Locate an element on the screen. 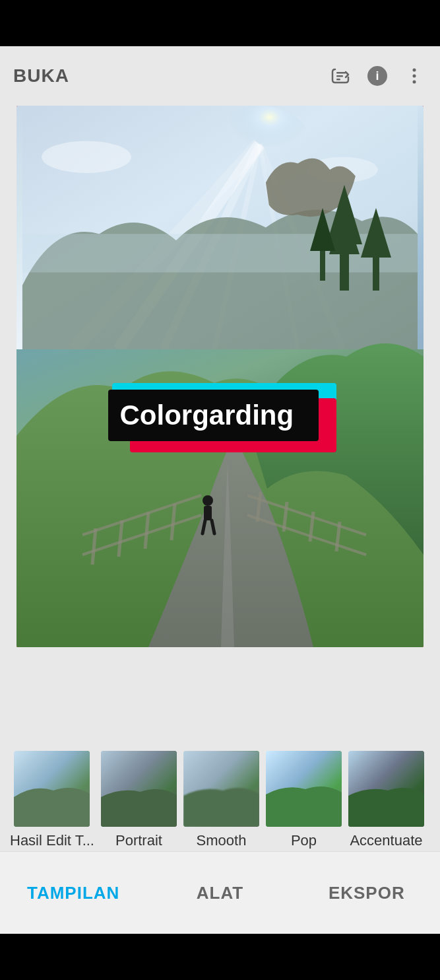 The width and height of the screenshot is (440, 980). filter-label-2: Portrait is located at coordinates (139, 841).